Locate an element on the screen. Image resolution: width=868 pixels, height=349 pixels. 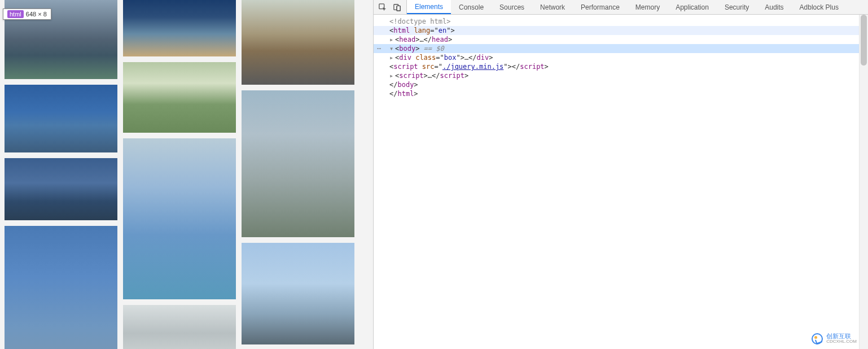
tab-network: Network is located at coordinates (553, 7).